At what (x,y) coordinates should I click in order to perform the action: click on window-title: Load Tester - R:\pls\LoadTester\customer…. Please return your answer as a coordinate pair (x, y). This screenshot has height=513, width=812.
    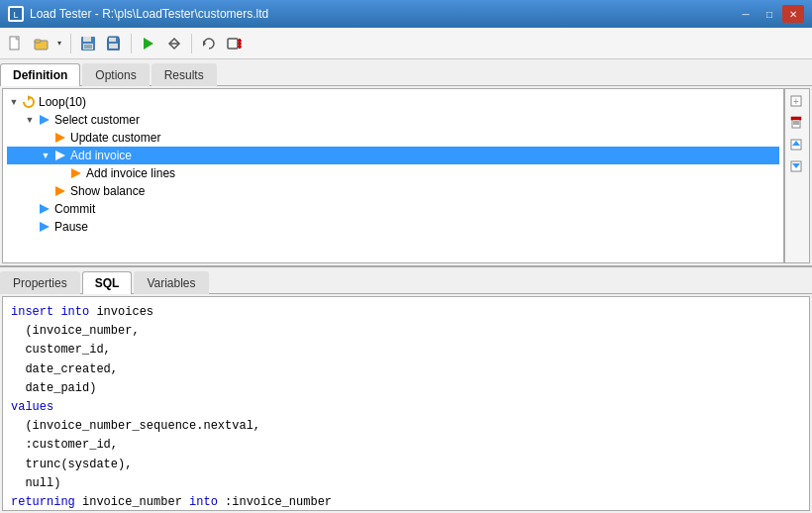
    Looking at the image, I should click on (382, 14).